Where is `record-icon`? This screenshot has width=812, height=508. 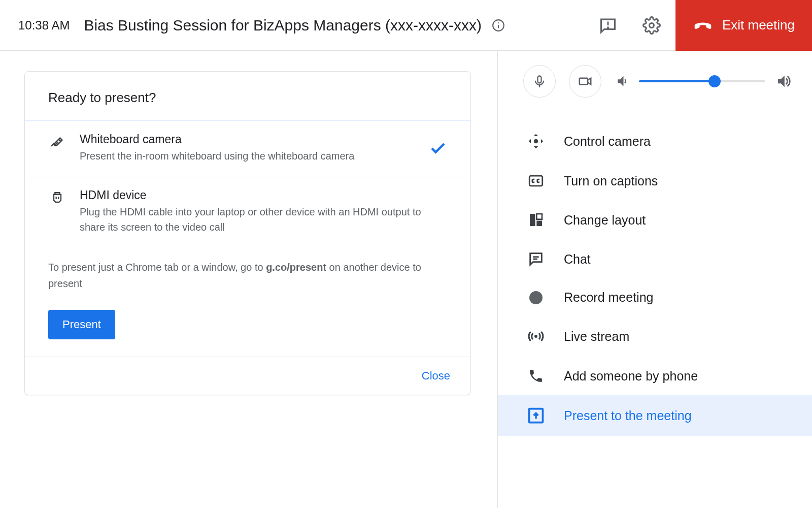 record-icon is located at coordinates (536, 298).